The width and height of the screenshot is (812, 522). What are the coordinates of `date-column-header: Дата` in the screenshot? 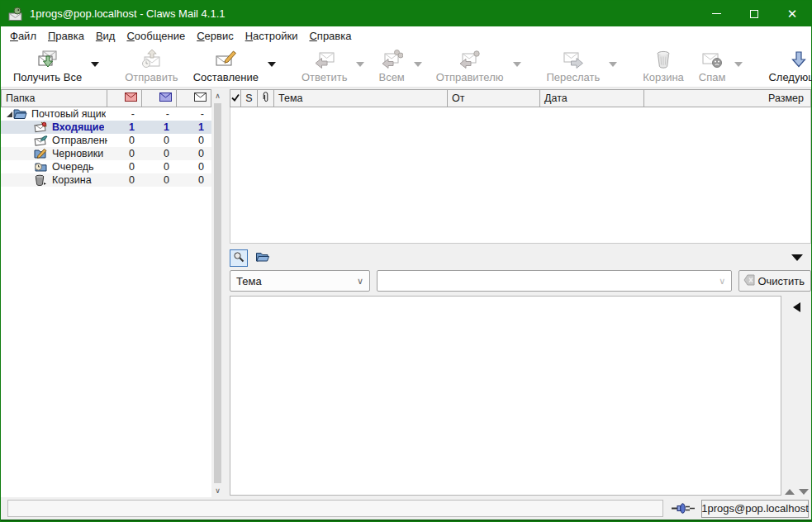 It's located at (592, 98).